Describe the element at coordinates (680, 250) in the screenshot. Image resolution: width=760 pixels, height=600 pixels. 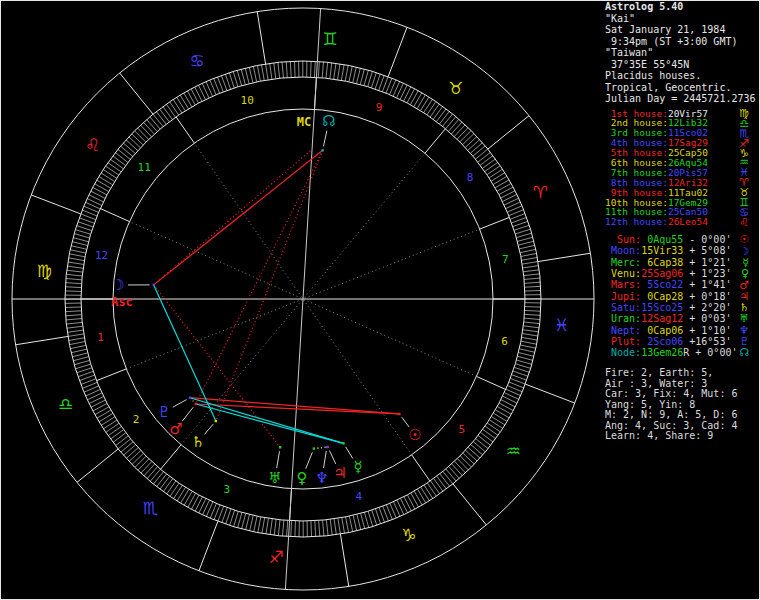
I see `planet-row: Moon:15Vir33+ 5°08'☽` at that location.